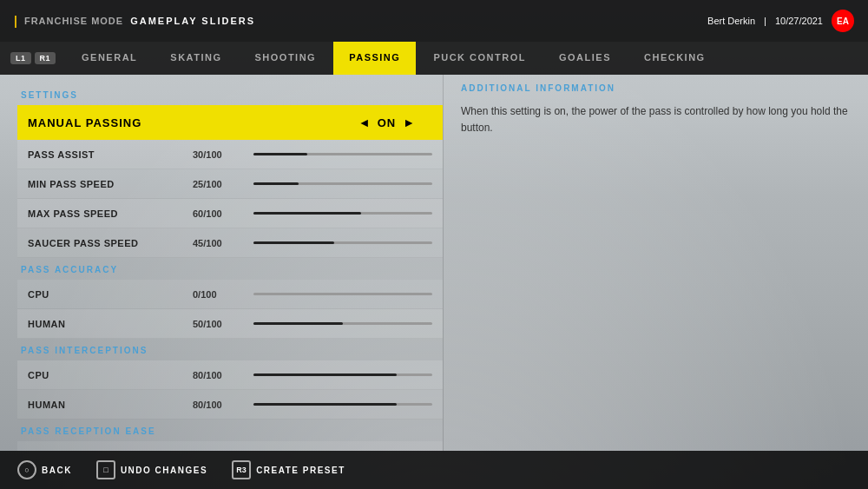 This screenshot has width=868, height=489. I want to click on l1-button: L1, so click(21, 58).